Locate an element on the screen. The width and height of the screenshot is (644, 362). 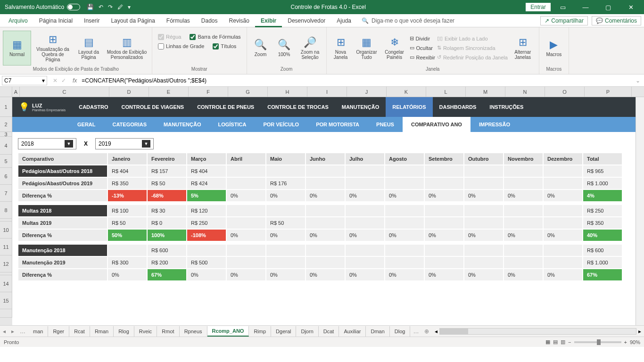
pct-cell: 4% is located at coordinates (603, 196).